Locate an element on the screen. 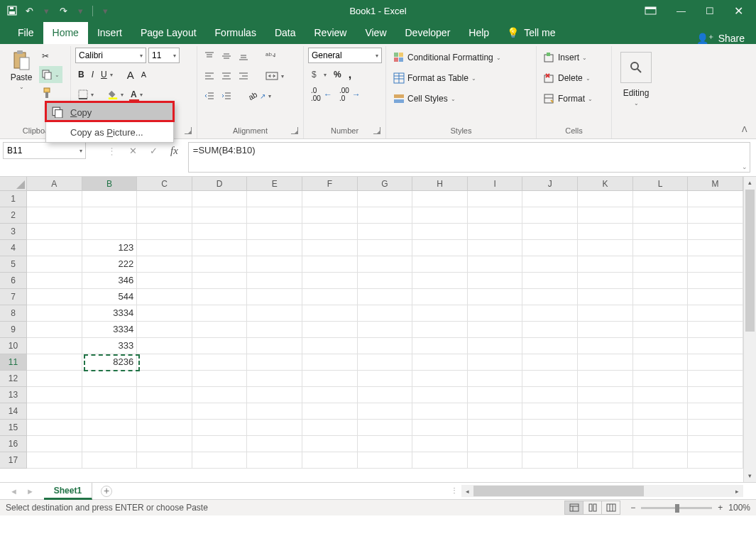  row-header-12: 12 is located at coordinates (13, 379).